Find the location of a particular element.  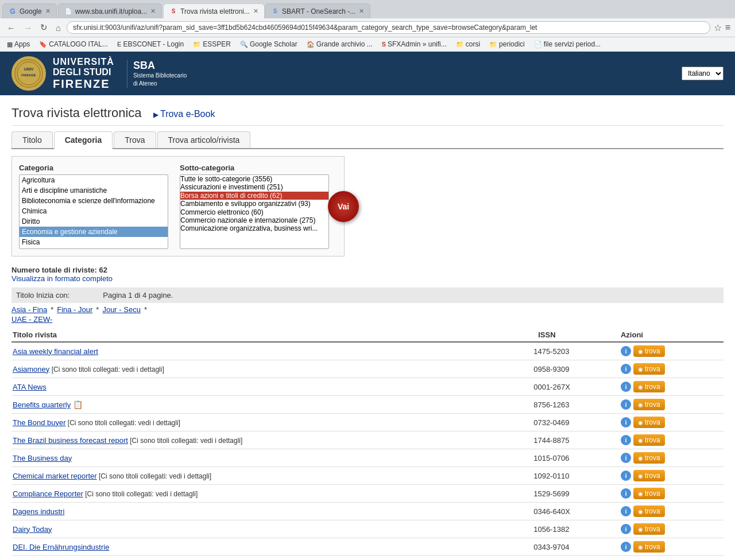

subcat-comunicazione: Comunicazione organizzativa, business wr… is located at coordinates (254, 228).